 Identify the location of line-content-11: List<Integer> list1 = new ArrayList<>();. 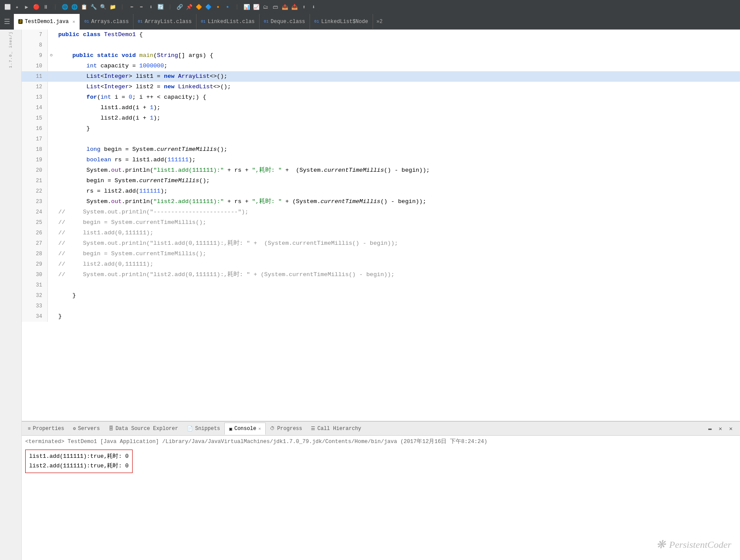
(141, 77).